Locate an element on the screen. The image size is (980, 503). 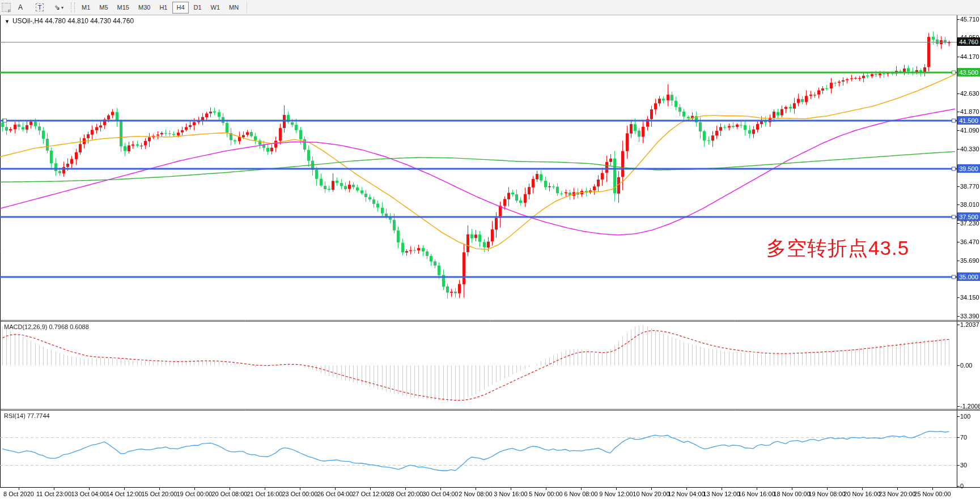
time-axis-label: 28 Oct 20:00 is located at coordinates (406, 494).